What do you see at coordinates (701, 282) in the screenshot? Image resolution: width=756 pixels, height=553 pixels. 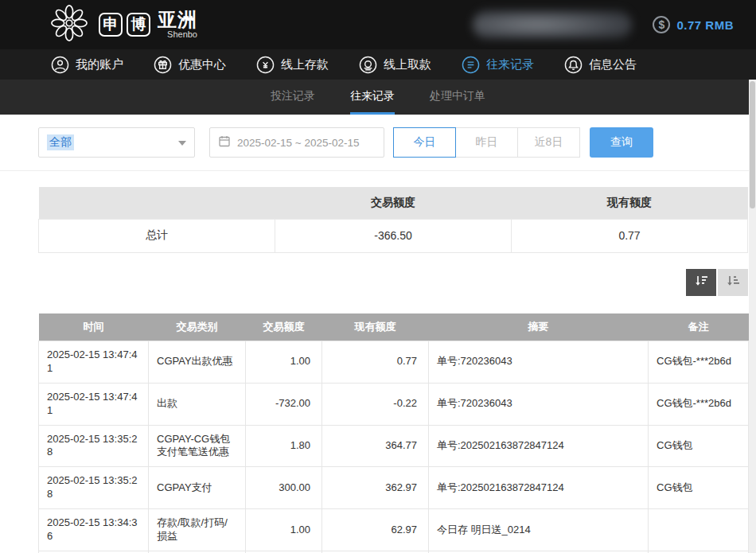 I see `sort-desc-icon` at bounding box center [701, 282].